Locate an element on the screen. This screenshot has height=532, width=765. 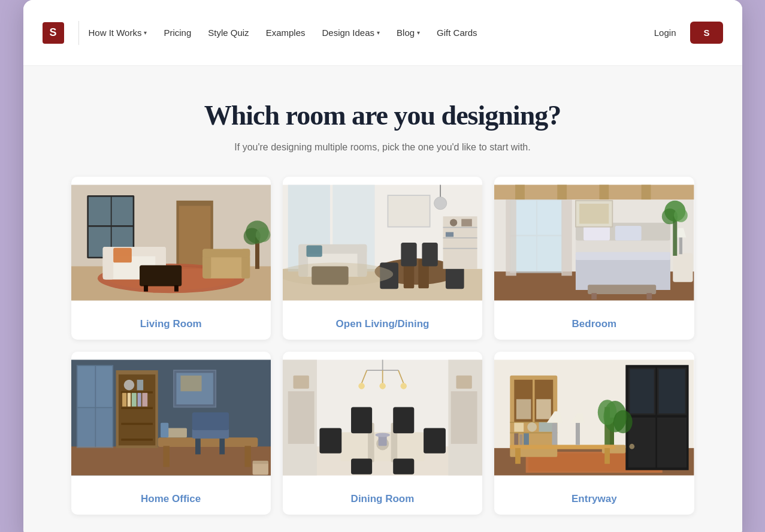
room-label-home-office: Home Office is located at coordinates (171, 499).